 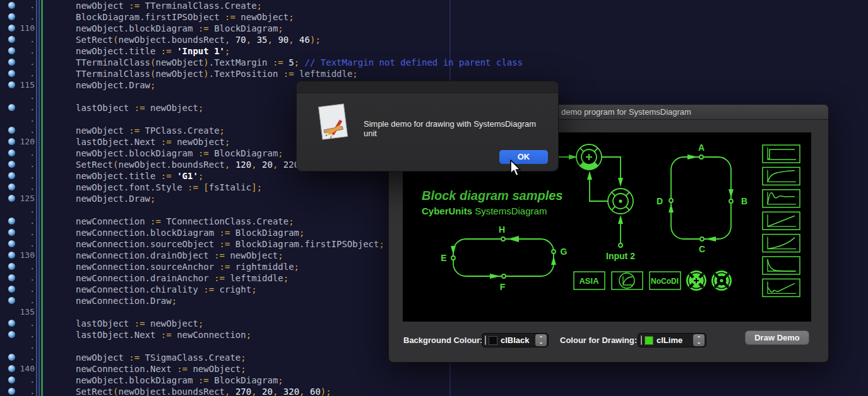 I want to click on svg-text: E, so click(x=443, y=258).